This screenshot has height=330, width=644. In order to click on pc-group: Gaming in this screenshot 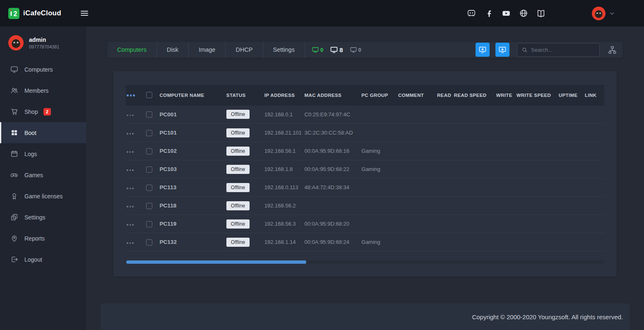, I will do `click(380, 169)`.